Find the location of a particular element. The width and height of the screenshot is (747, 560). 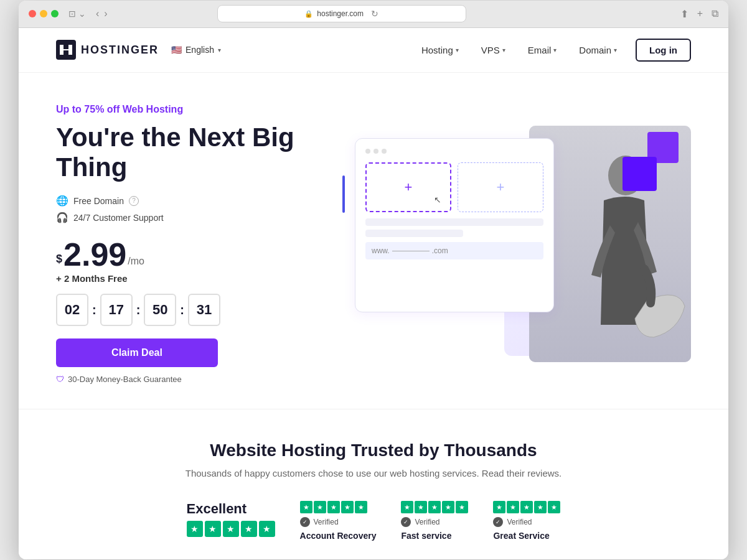

plus-icon: + is located at coordinates (408, 187).